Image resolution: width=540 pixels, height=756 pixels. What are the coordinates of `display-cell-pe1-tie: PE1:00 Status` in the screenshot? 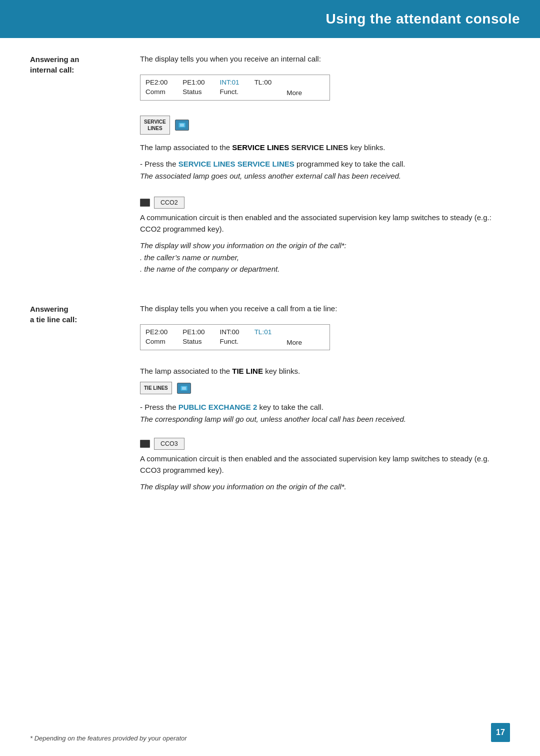 It's located at (194, 337).